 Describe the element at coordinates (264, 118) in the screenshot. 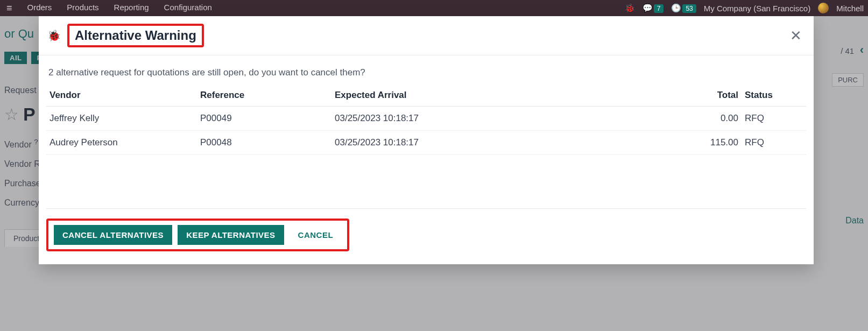

I see `cell-reference: P00049` at that location.